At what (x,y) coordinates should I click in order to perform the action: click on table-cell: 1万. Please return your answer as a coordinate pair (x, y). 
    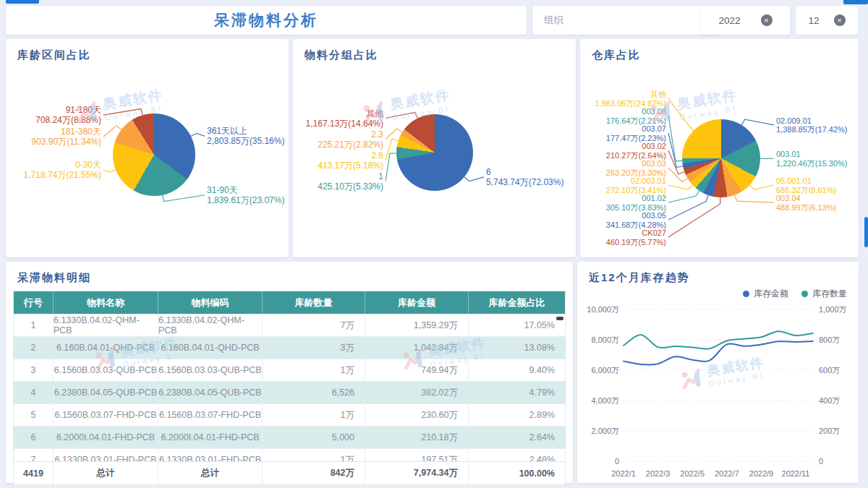
    Looking at the image, I should click on (314, 415).